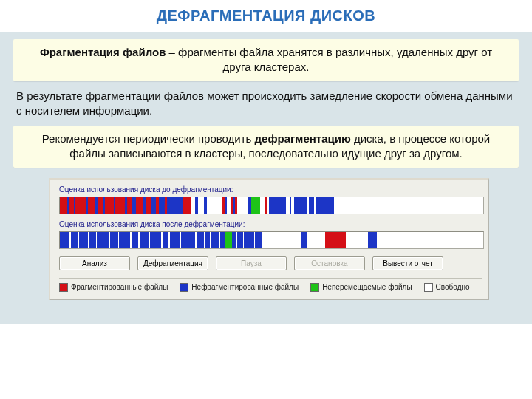  What do you see at coordinates (103, 52) in the screenshot?
I see `frag-term: Фрагментация файлов` at bounding box center [103, 52].